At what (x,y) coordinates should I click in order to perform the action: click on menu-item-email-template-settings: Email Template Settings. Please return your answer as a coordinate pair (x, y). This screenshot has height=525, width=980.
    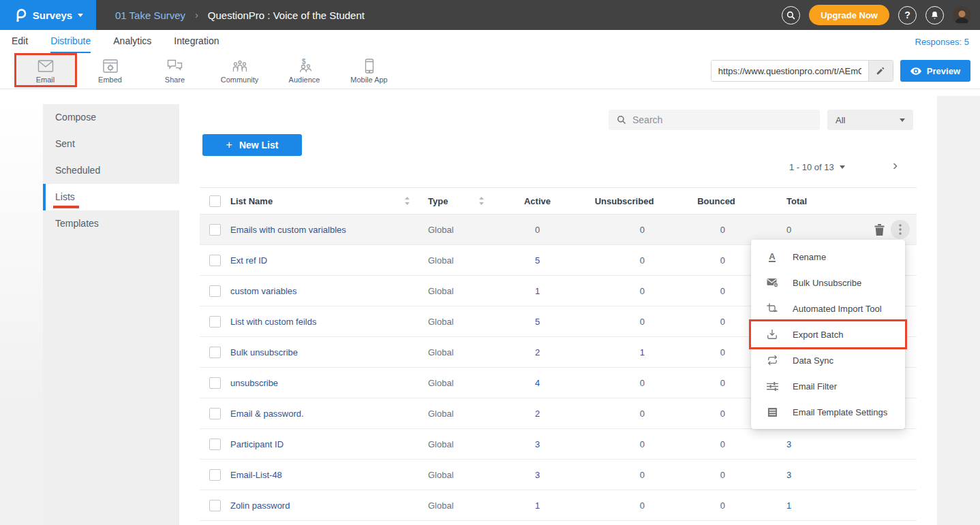
    Looking at the image, I should click on (828, 412).